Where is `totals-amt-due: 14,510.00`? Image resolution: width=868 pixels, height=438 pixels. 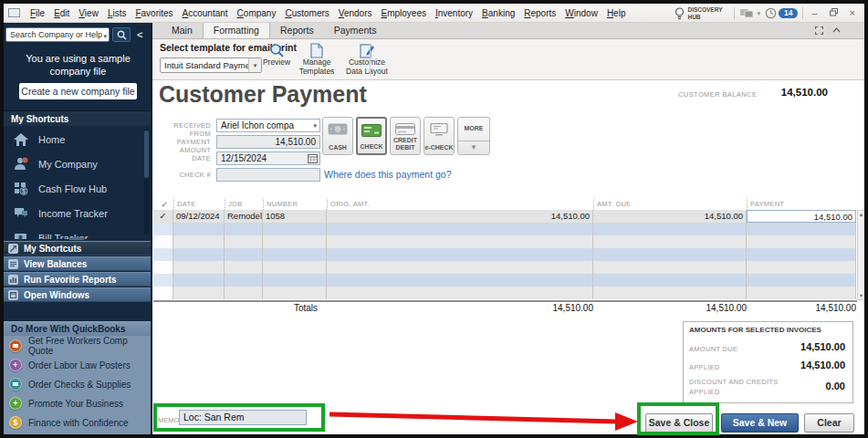
totals-amt-due: 14,510.00 is located at coordinates (670, 308).